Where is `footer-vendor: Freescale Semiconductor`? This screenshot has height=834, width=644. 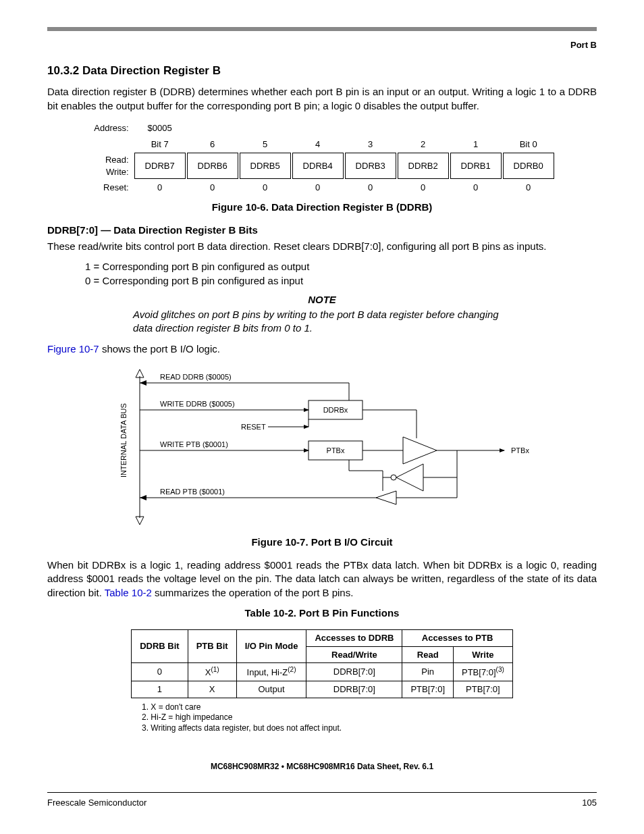 footer-vendor: Freescale Semiconductor is located at coordinates (97, 803).